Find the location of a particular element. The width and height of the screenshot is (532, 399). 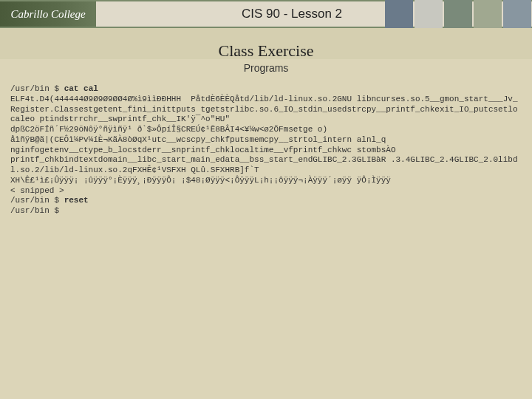

snipped-marker: < snipped > is located at coordinates (37, 191).